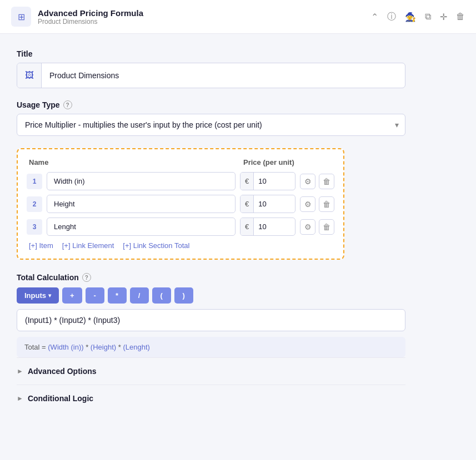 This screenshot has height=460, width=476. Describe the element at coordinates (238, 17) in the screenshot. I see `app-header: ⊞ Advanced Pricing Formula Product Dimen…` at that location.